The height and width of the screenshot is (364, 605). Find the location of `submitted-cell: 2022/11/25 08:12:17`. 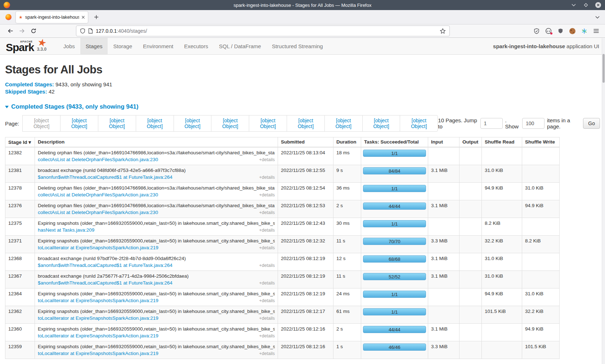

submitted-cell: 2022/11/25 08:12:17 is located at coordinates (306, 315).